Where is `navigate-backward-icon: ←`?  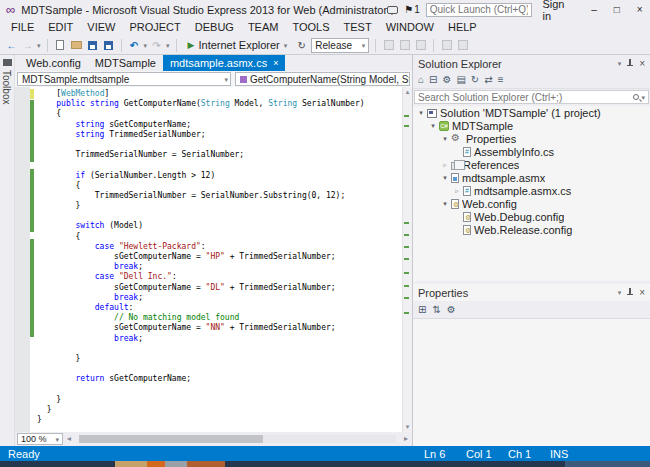
navigate-backward-icon: ← is located at coordinates (12, 45).